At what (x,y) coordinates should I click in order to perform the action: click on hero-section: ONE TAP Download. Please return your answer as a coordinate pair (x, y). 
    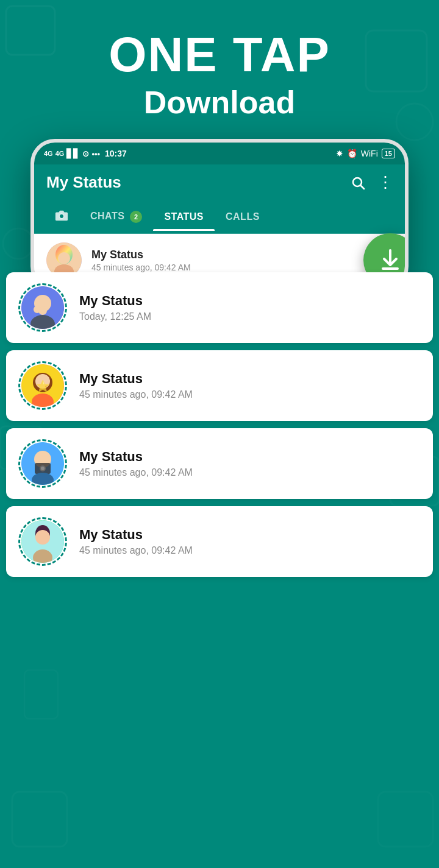
    Looking at the image, I should click on (220, 60).